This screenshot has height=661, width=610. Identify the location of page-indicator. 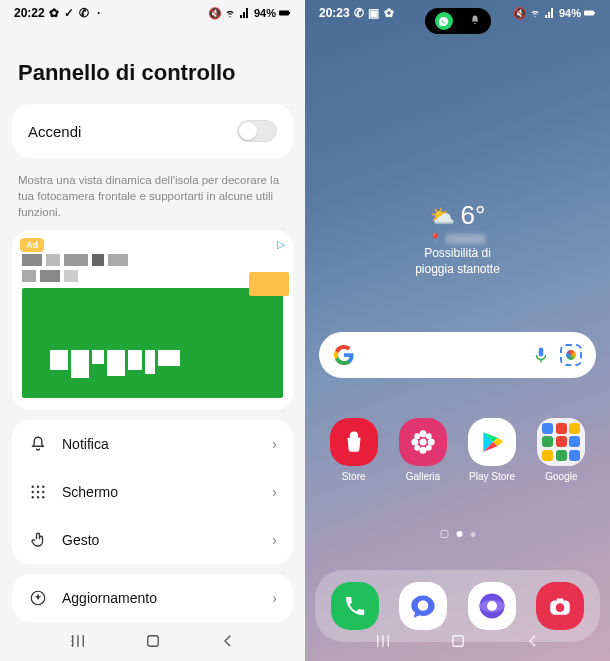
(458, 534).